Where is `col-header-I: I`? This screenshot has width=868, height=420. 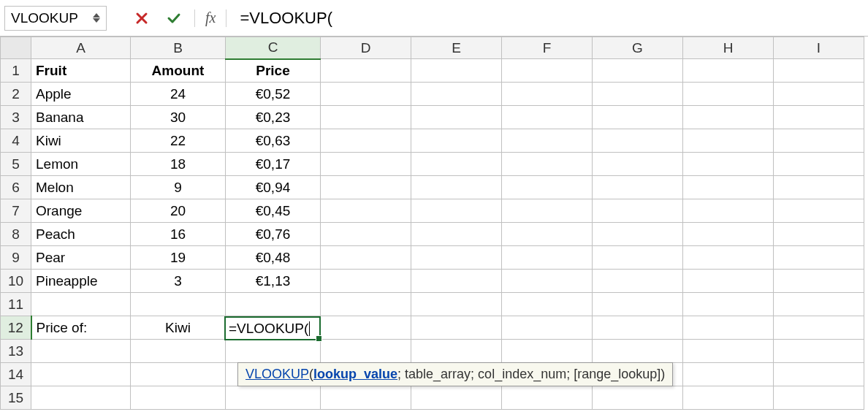 col-header-I: I is located at coordinates (819, 48).